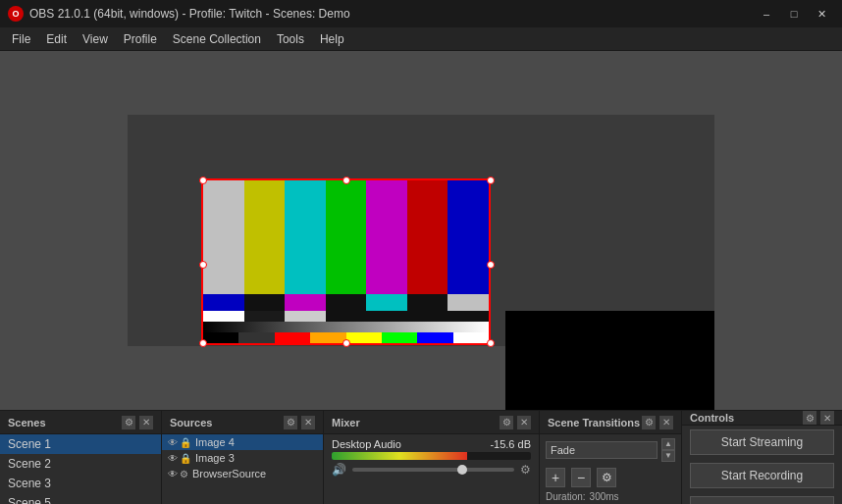 This screenshot has height=504, width=842. Describe the element at coordinates (179, 475) in the screenshot. I see `source-icons-3: 👁 ⚙` at that location.